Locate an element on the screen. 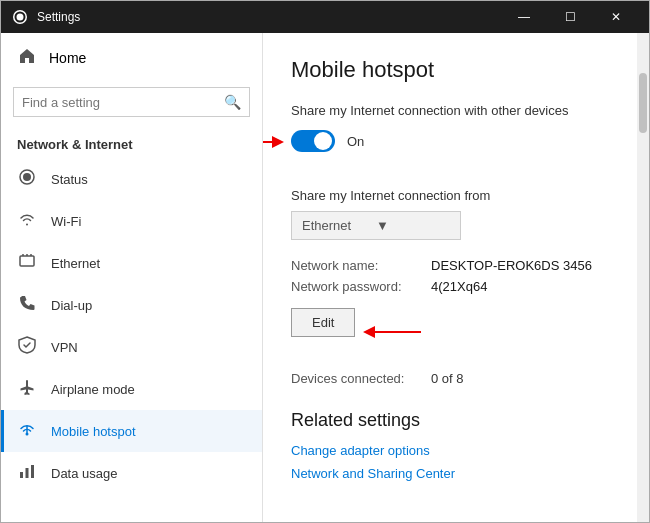 The image size is (650, 523). arrow-annotation-edit is located at coordinates (394, 332).